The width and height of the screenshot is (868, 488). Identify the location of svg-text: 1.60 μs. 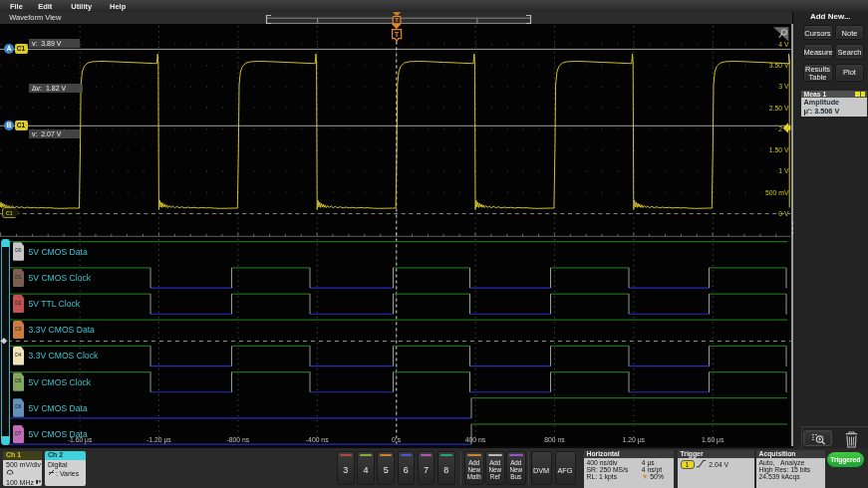
(714, 440).